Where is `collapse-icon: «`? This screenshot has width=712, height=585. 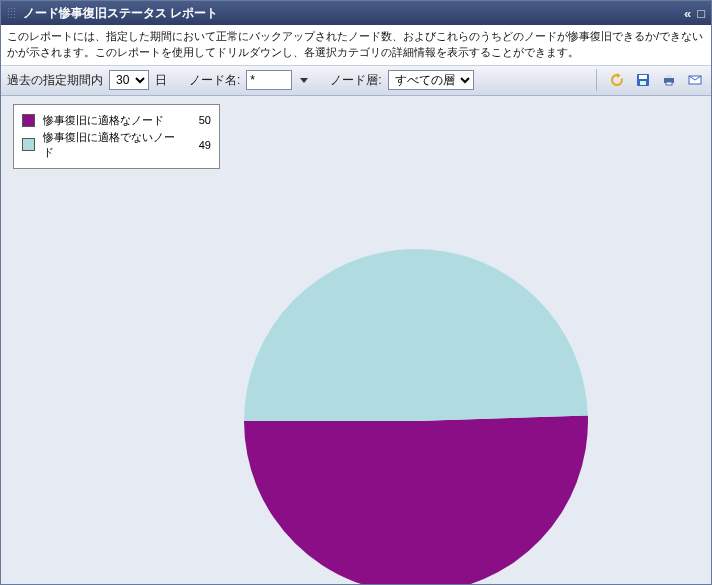
collapse-icon: « is located at coordinates (688, 14).